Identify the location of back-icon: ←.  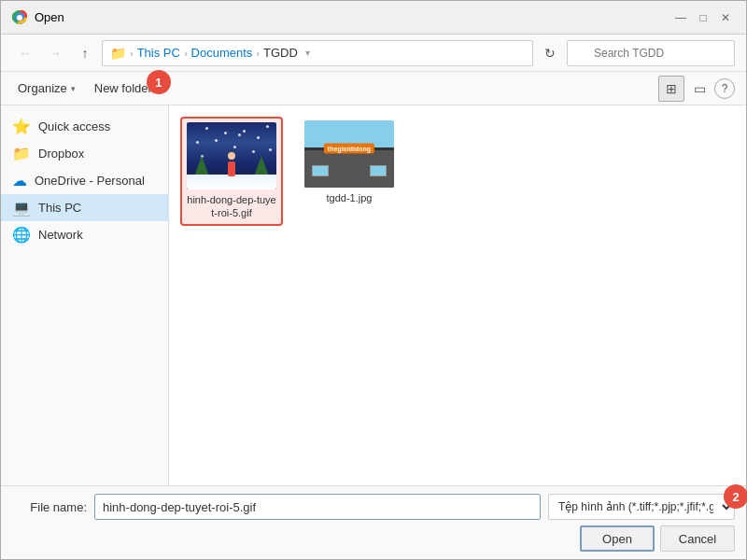
(25, 53).